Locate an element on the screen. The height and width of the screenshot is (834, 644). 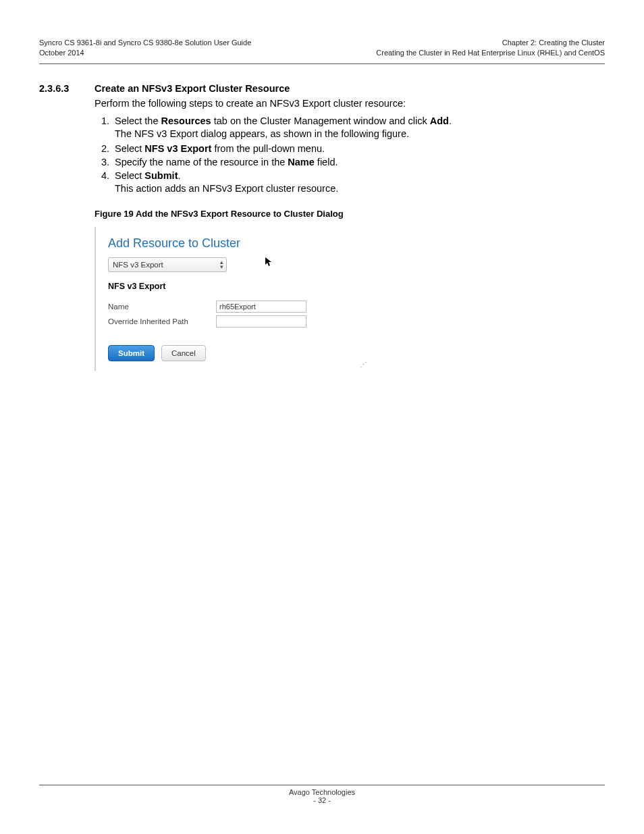
dialog-add-resource: Add Resource to Cluster NFS v3 Export ▴▾… is located at coordinates (232, 298).